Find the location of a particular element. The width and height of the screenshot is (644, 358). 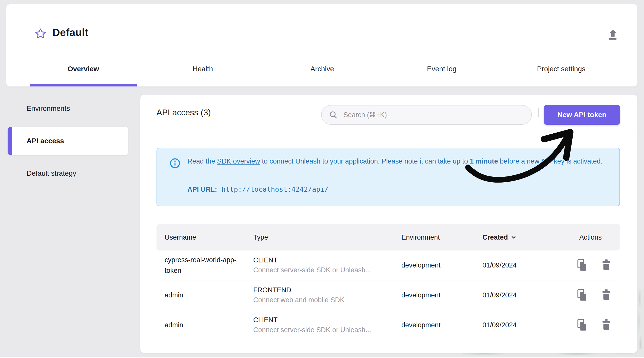

tab-event-log-label: Event log is located at coordinates (442, 69).